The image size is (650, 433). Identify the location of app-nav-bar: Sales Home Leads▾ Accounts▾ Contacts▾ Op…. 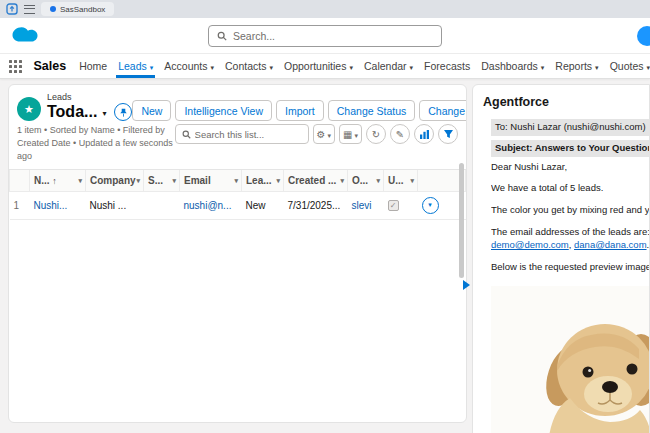
(325, 66).